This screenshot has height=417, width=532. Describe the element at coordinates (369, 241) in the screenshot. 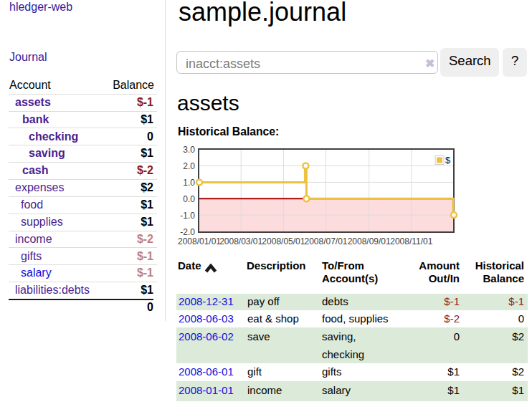

I see `svg-text: 2008/09/01` at that location.